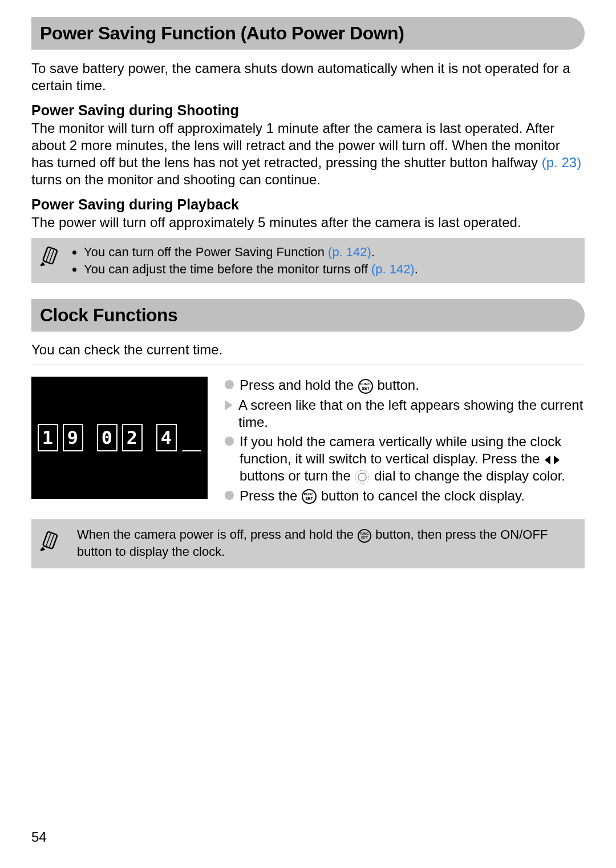 Image resolution: width=616 pixels, height=868 pixels. Describe the element at coordinates (470, 476) in the screenshot. I see `step-3c: dial to change the display color.` at that location.